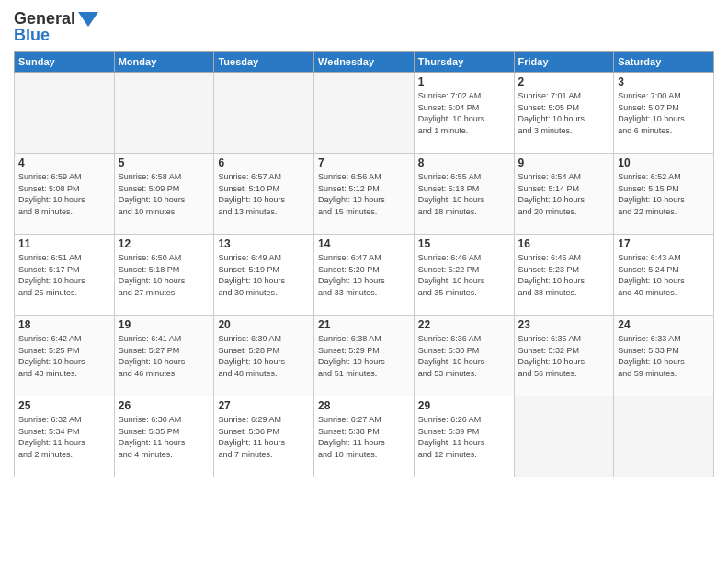  I want to click on day-number: 9, so click(564, 163).